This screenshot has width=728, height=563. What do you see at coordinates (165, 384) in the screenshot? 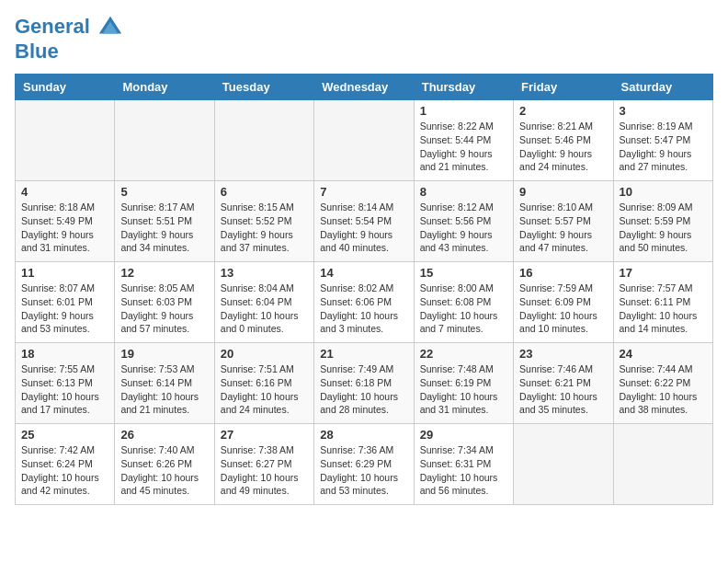
I see `calendar-cell: 19Sunrise: 7:53 AM Sunset: 6:14 PM Dayli…` at bounding box center [165, 384].